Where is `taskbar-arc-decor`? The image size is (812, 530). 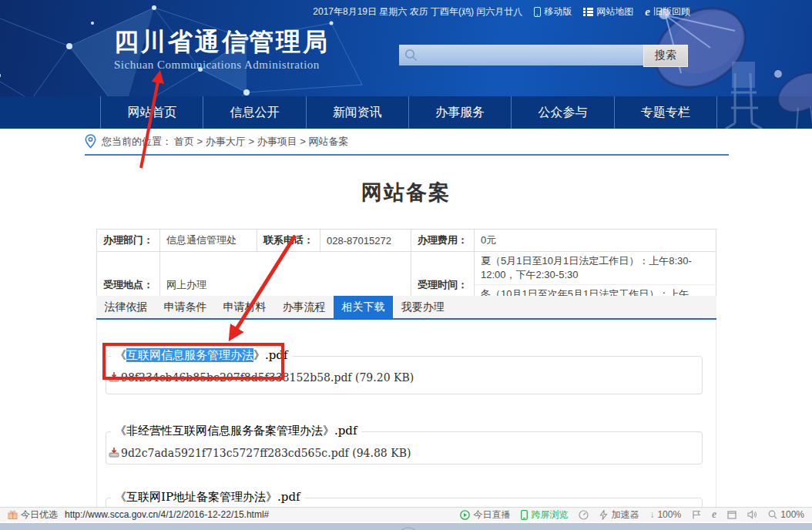
taskbar-arc-decor is located at coordinates (406, 528).